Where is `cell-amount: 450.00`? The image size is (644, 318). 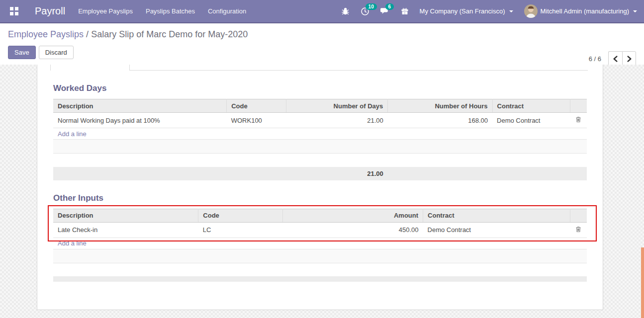 cell-amount: 450.00 is located at coordinates (353, 230).